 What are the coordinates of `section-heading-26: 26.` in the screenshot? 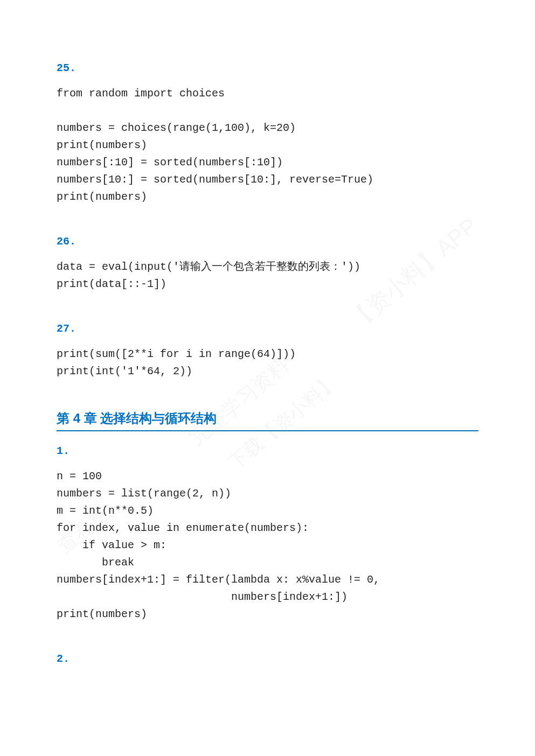 It's located at (267, 241).